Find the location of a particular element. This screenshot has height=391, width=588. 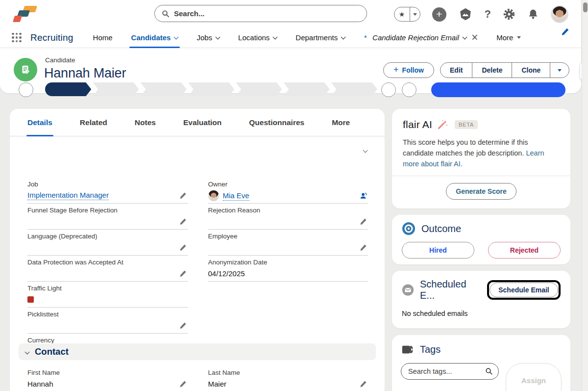

owner-link: Mia Eve is located at coordinates (236, 196).